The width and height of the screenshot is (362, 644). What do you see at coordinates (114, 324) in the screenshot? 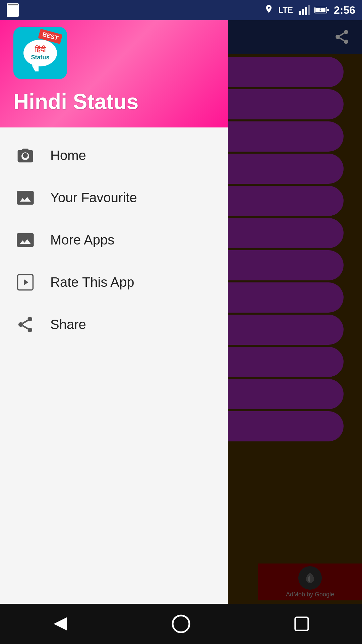
I see `menu-item-share: Share` at bounding box center [114, 324].